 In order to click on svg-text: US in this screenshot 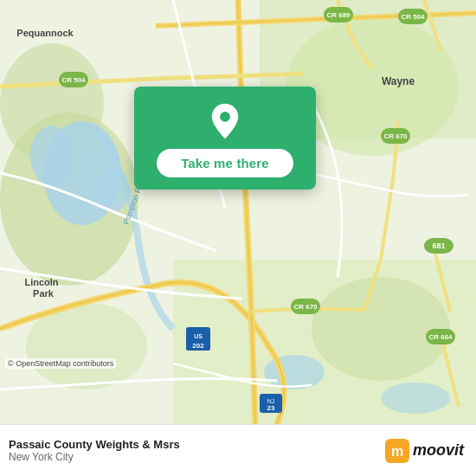, I will do `click(198, 336)`.